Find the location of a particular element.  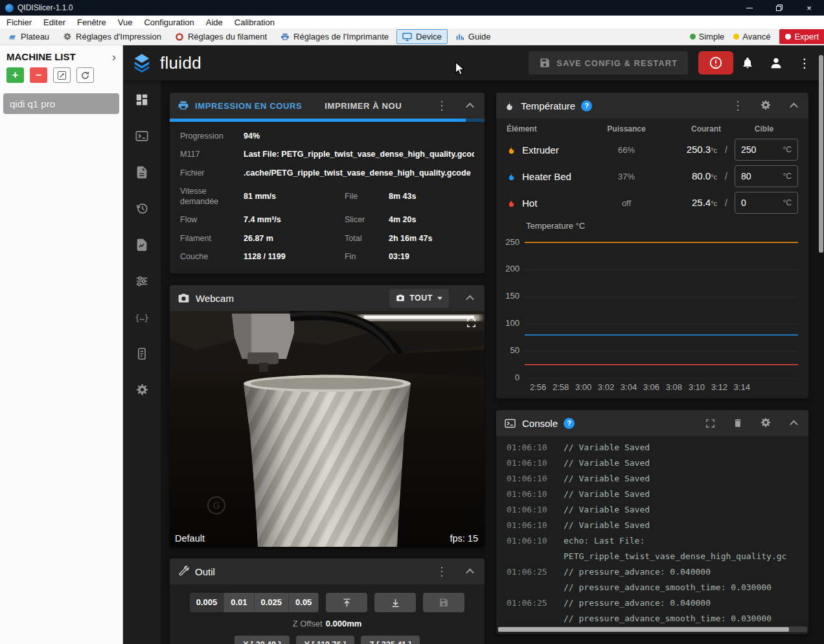

temperature-help-button: ? is located at coordinates (587, 106).